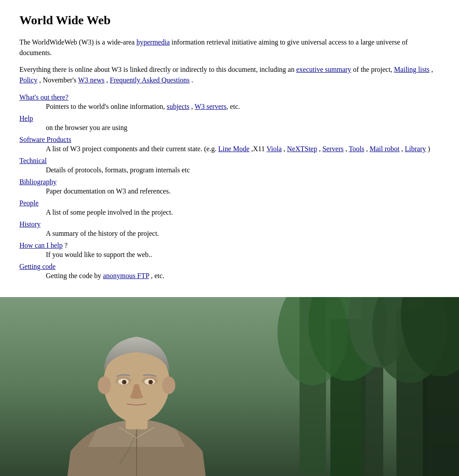 This screenshot has height=476, width=459. Describe the element at coordinates (243, 212) in the screenshot. I see `people-desc: A list of some people involved in the pr…` at that location.